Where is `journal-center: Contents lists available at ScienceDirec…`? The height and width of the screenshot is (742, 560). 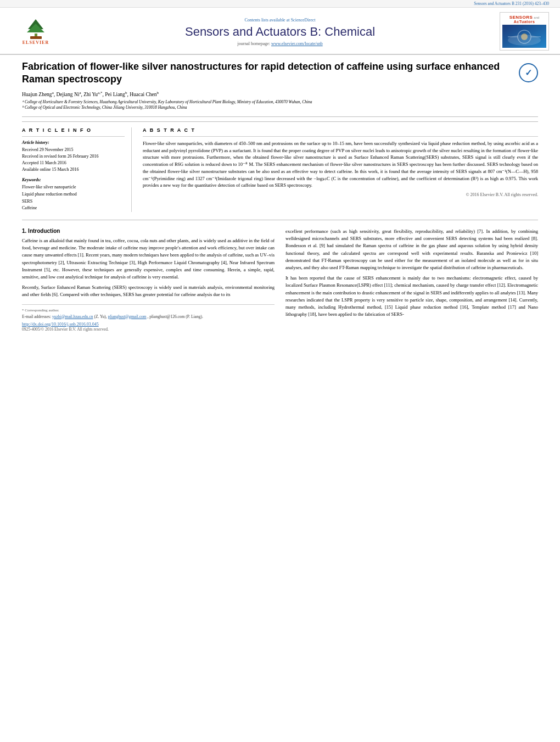
journal-center: Contents lists available at ScienceDirec… is located at coordinates (280, 32).